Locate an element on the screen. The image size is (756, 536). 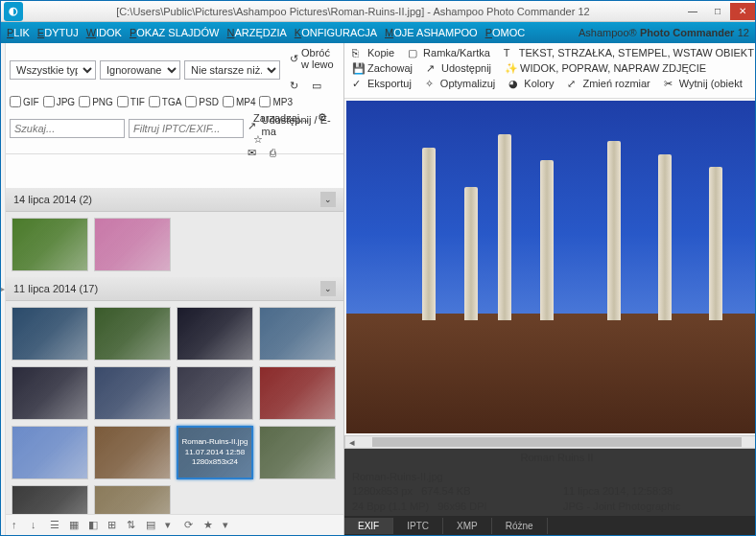
format-gif-checkbox: GIF is located at coordinates (25, 102).